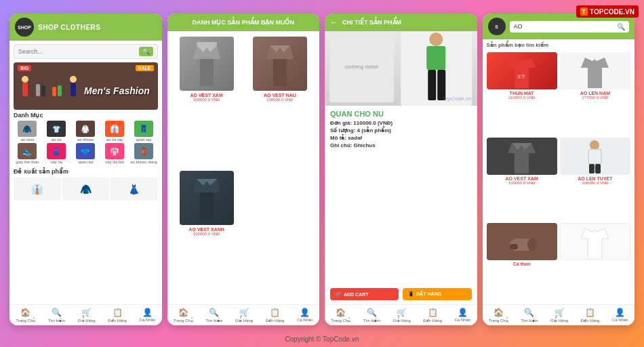  I want to click on topcode-label: TOPCODE.VN, so click(612, 12).